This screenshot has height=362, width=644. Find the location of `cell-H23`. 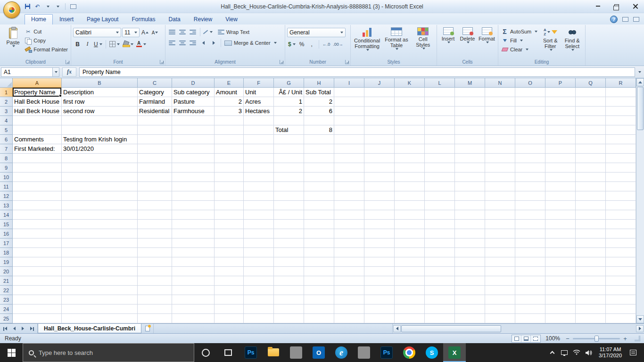

cell-H23 is located at coordinates (319, 300).